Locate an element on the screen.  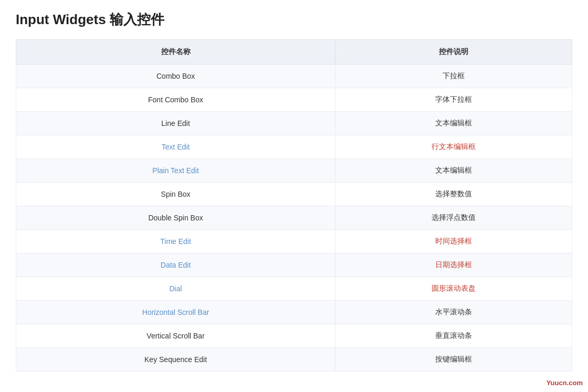
table-row: Vertical Scroll Bar垂直滚动条 is located at coordinates (294, 336).